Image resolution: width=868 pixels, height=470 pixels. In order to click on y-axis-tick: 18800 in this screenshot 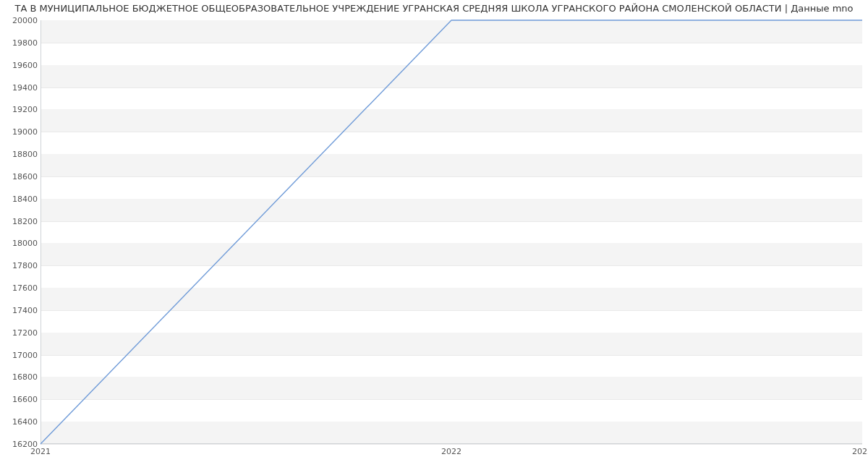, I will do `click(22, 155)`.